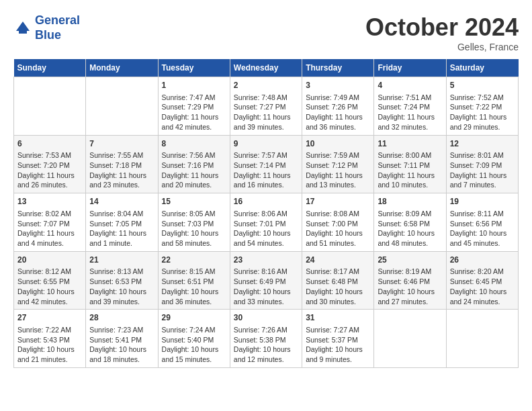 This screenshot has width=532, height=411. I want to click on day-number: 30, so click(266, 318).